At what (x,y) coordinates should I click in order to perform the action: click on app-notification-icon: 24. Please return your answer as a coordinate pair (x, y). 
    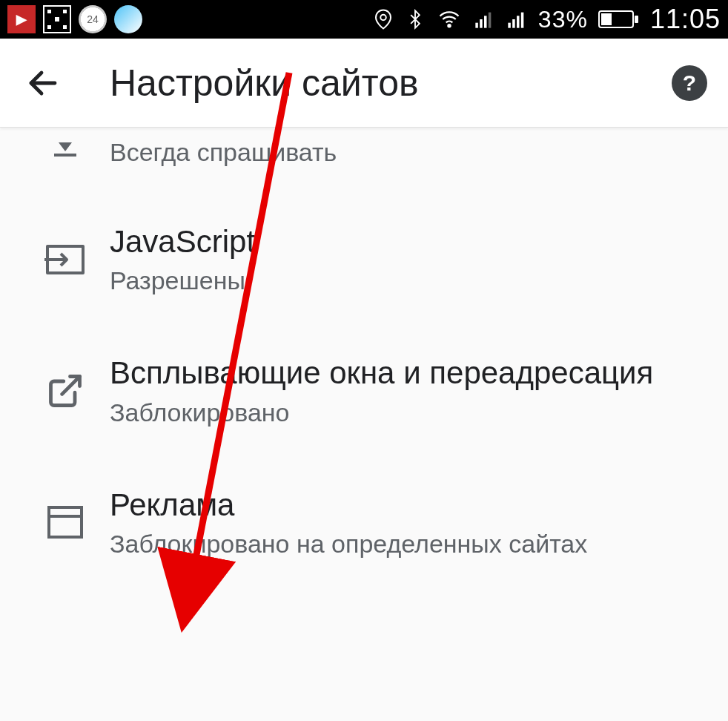
    Looking at the image, I should click on (93, 19).